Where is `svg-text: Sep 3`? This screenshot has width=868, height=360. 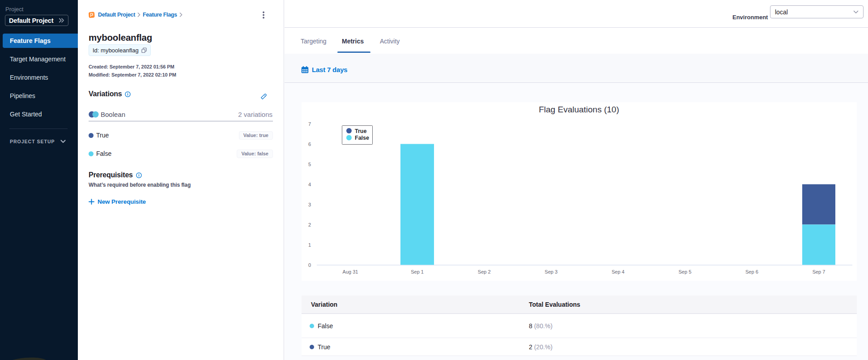
svg-text: Sep 3 is located at coordinates (551, 272).